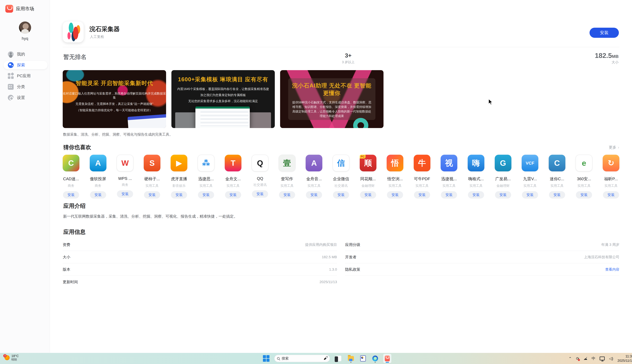 The height and width of the screenshot is (364, 632). What do you see at coordinates (612, 270) in the screenshot?
I see `privacy-policy-link: 查看内容` at bounding box center [612, 270].